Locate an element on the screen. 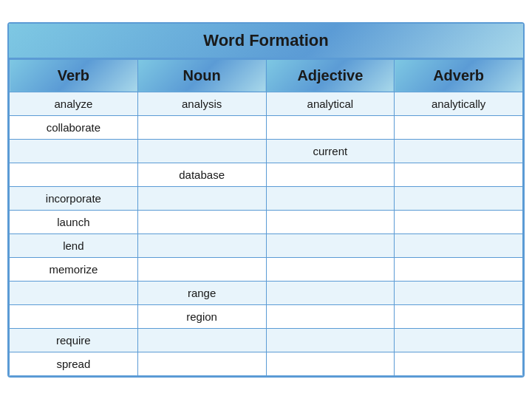 This screenshot has height=399, width=532. cell-noun: range is located at coordinates (202, 293).